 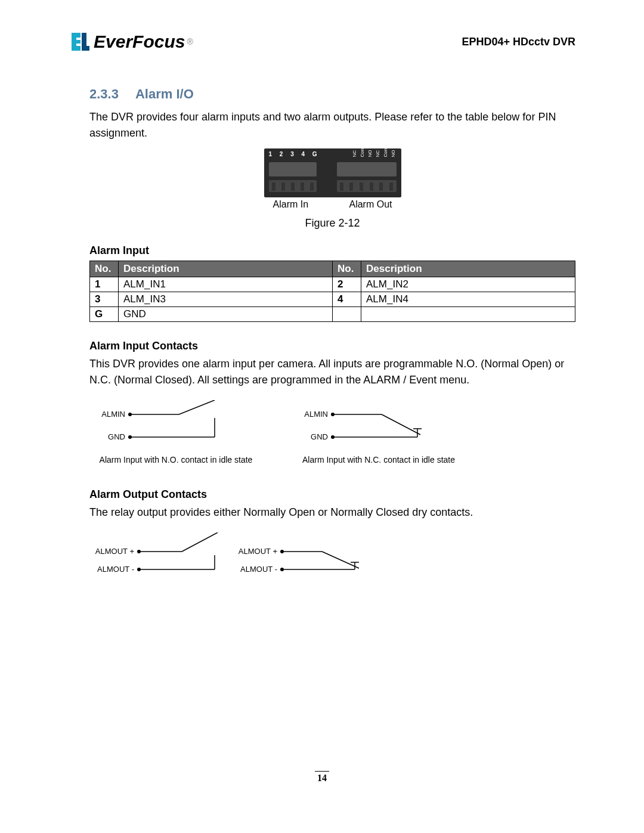 I want to click on logo: EverFocus ®, so click(x=131, y=42).